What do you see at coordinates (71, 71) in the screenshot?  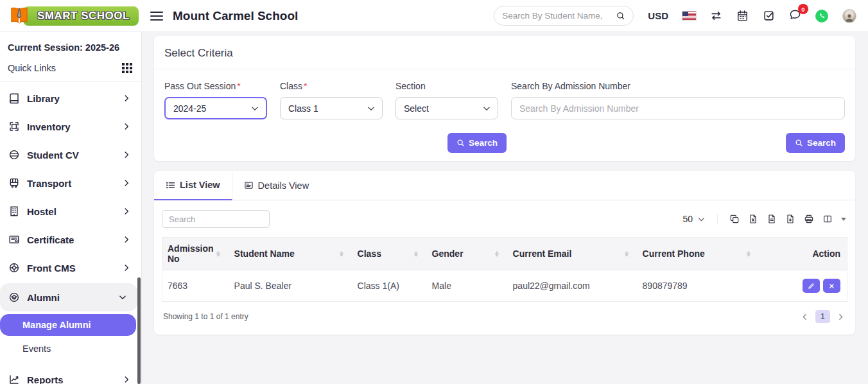 I see `quick-links-row: Quick Links` at bounding box center [71, 71].